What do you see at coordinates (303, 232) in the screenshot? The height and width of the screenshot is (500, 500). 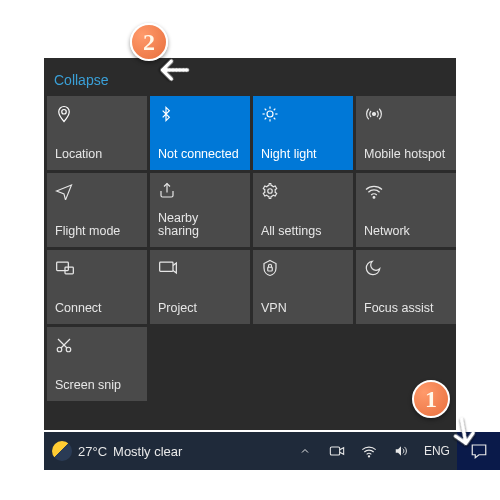 I see `tile-label: All settings` at bounding box center [303, 232].